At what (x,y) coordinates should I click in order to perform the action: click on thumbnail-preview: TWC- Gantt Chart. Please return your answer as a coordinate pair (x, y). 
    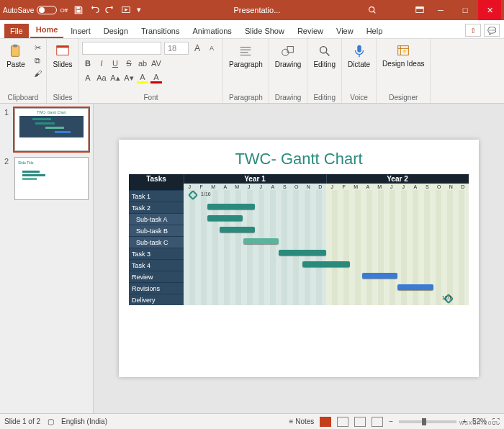
    Looking at the image, I should click on (52, 130).